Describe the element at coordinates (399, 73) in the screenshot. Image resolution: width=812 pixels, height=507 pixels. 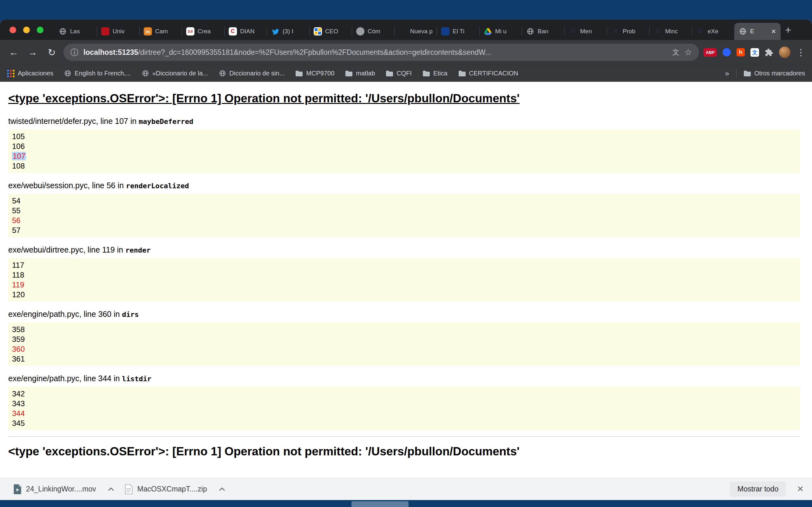
I see `bookmark-folder: CQFI` at that location.